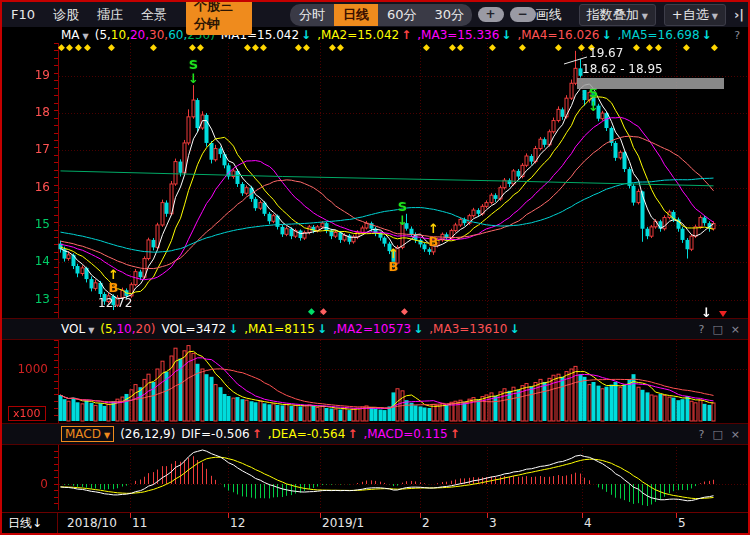  Describe the element at coordinates (464, 35) in the screenshot. I see `ma3-value: ,MA3=15.336↓` at that location.